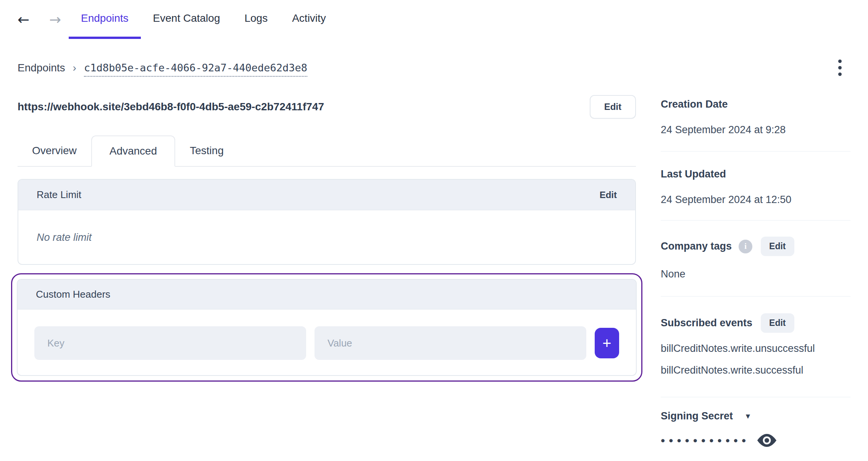 This screenshot has width=868, height=461. I want to click on signing-secret-section: Signing Secret ▼ •••••••••••, so click(756, 422).